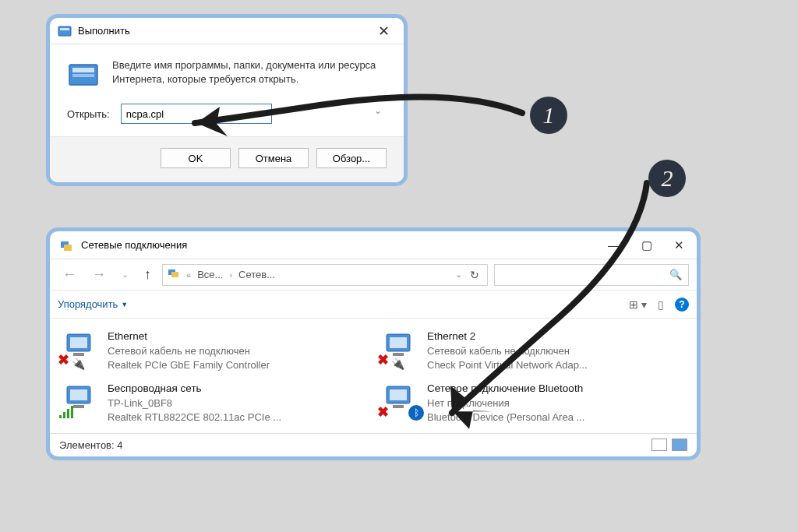  I want to click on connection-item-ethernet2: ✖ 🔌 Ethernet 2 Сетевой кабель не подключ…, so click(533, 351).